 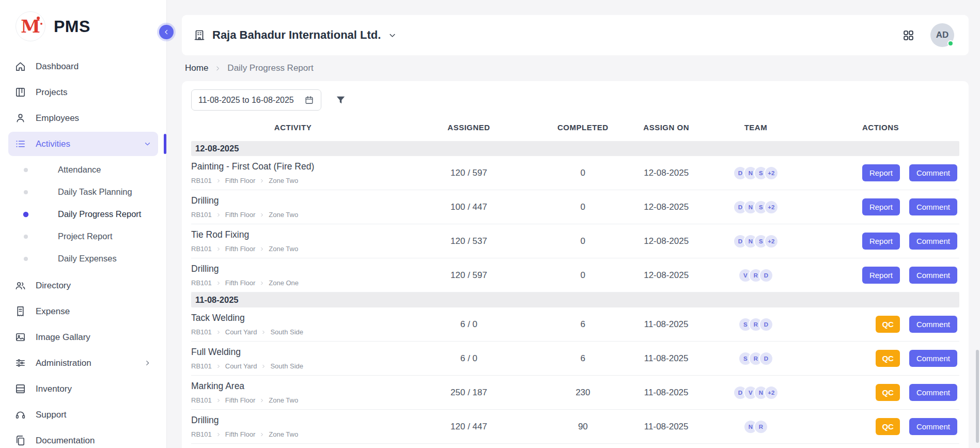 What do you see at coordinates (83, 25) in the screenshot?
I see `app-logo: M PMS` at bounding box center [83, 25].